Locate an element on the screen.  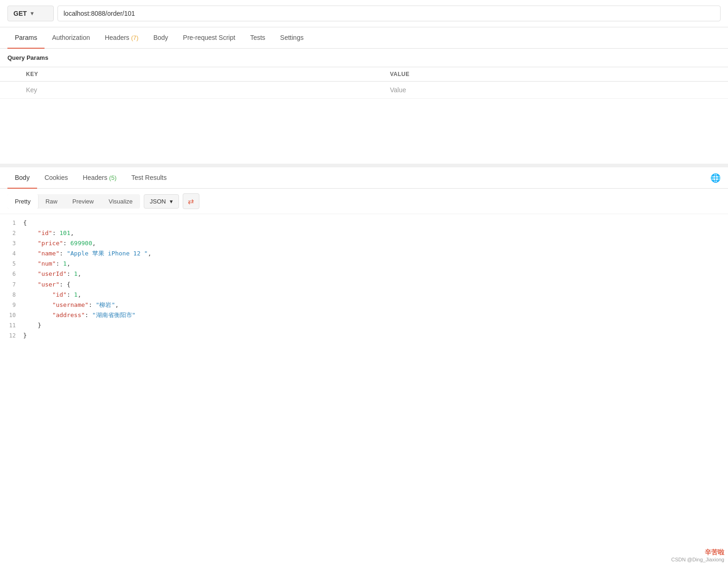
format-btn-visualize: Visualize is located at coordinates (121, 201).